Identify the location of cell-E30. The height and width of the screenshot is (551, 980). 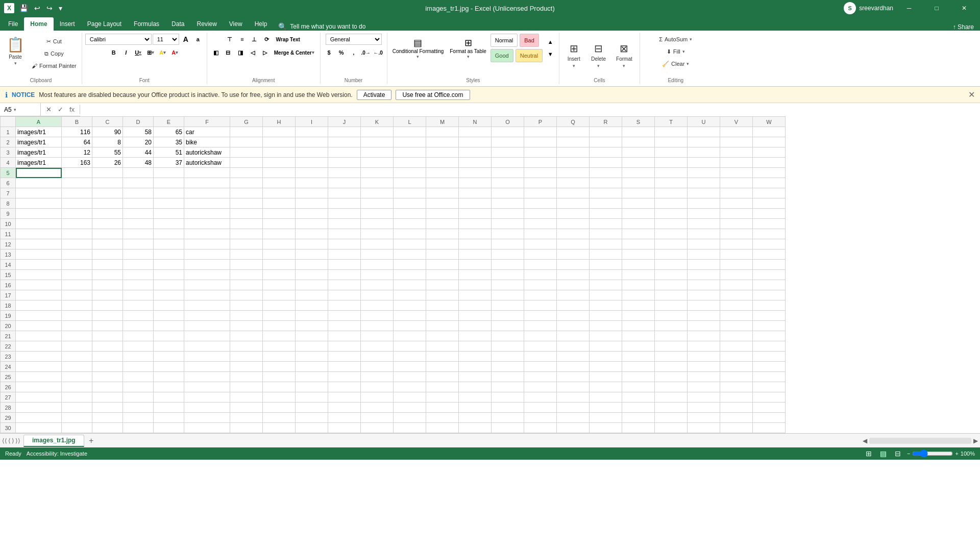
(169, 428).